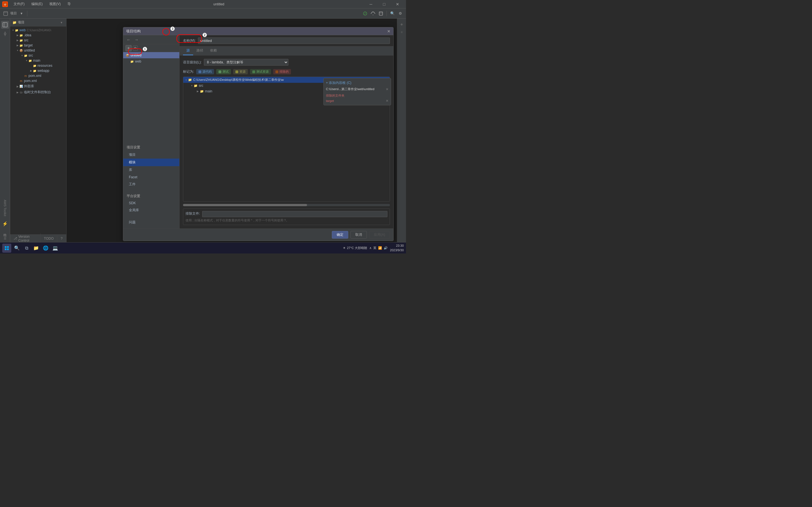 Image resolution: width=812 pixels, height=507 pixels. I want to click on menu-nav: 导, so click(69, 4).